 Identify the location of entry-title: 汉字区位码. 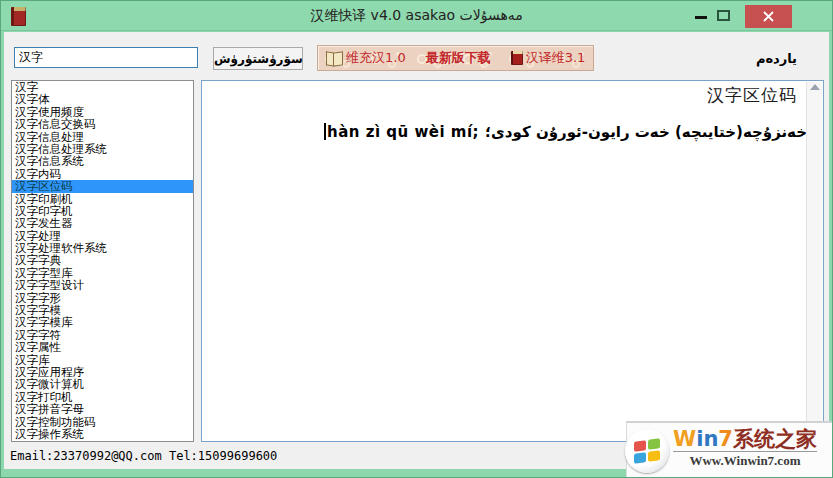
(752, 96).